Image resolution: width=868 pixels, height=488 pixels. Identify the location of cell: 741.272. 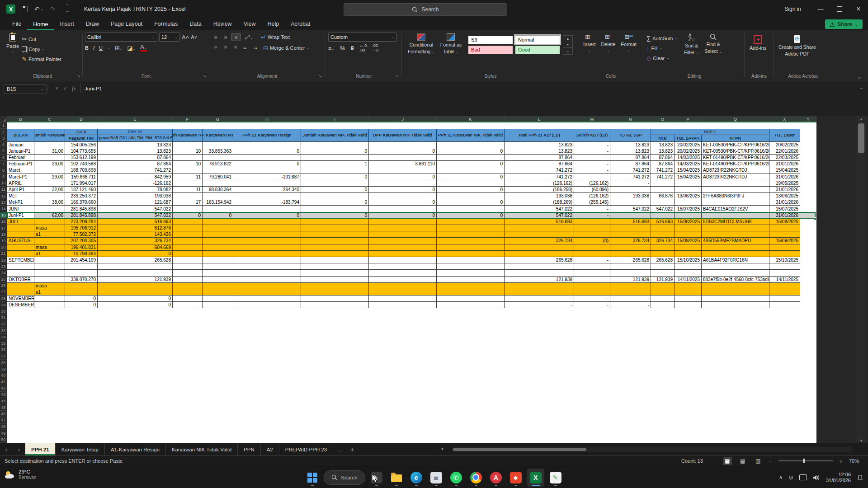
(539, 170).